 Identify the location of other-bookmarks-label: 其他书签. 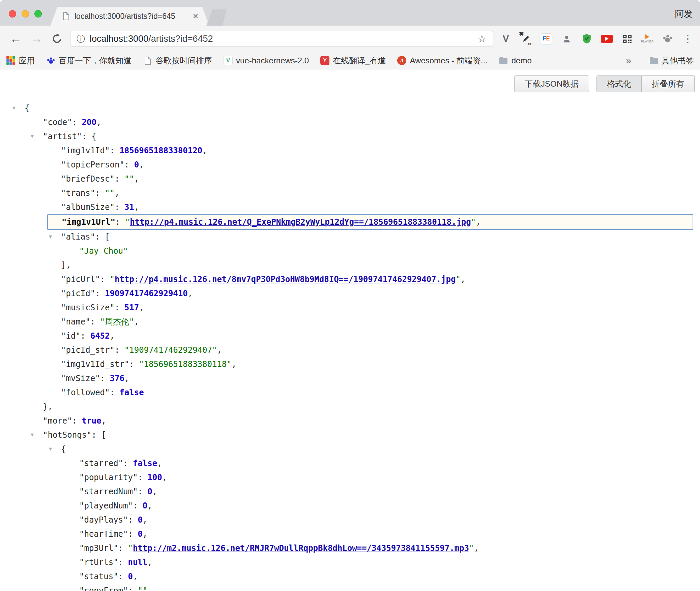
(678, 61).